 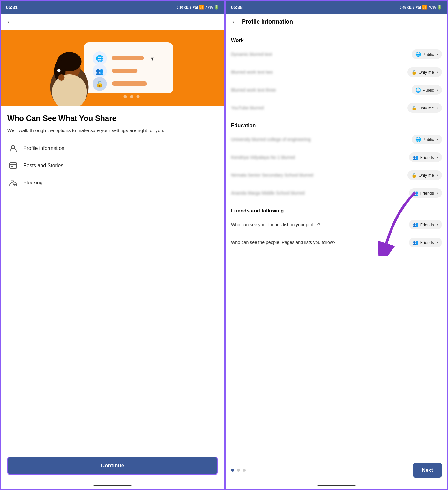 What do you see at coordinates (414, 108) in the screenshot?
I see `lock-icon-3: 🔒` at bounding box center [414, 108].